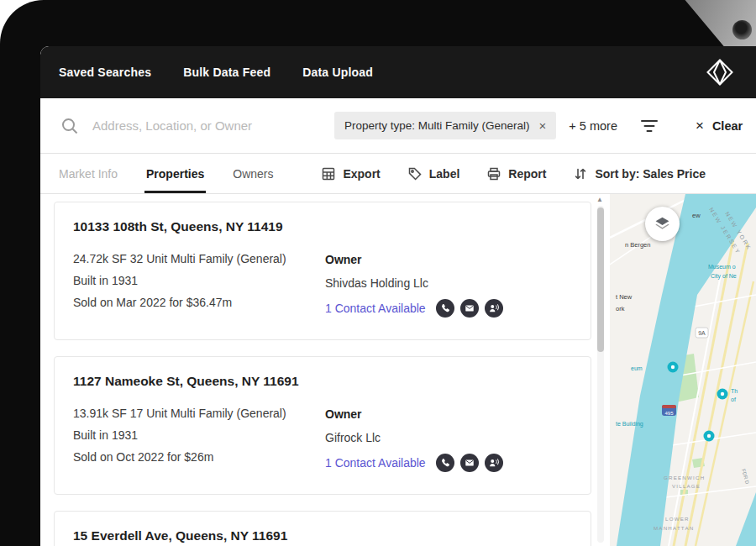 The height and width of the screenshot is (546, 756). I want to click on list-scrollbar: ▲, so click(601, 370).